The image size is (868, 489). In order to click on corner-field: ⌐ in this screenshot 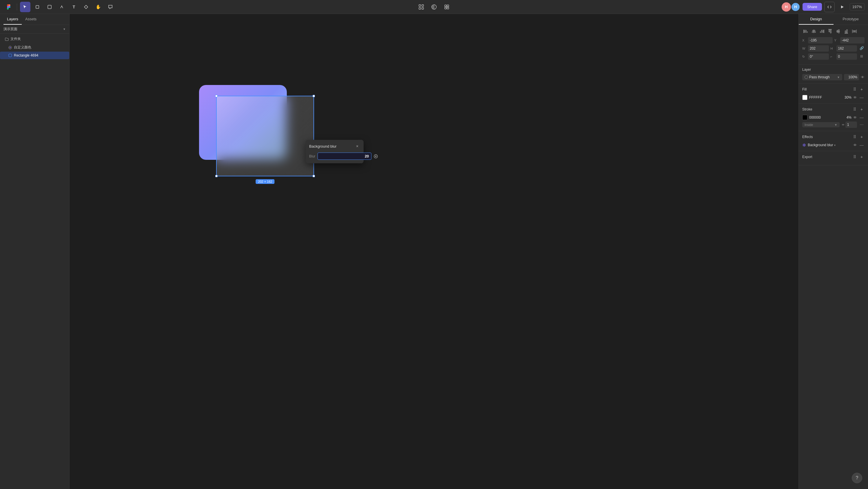, I will do `click(844, 57)`.